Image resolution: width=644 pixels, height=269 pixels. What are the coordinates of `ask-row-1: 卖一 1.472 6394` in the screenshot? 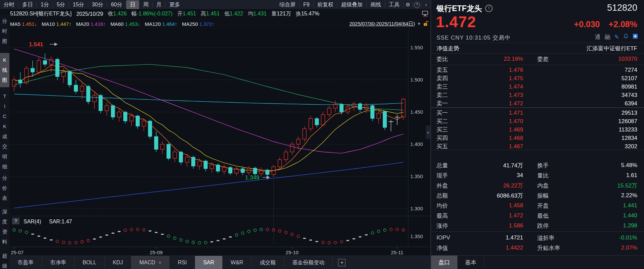 It's located at (537, 103).